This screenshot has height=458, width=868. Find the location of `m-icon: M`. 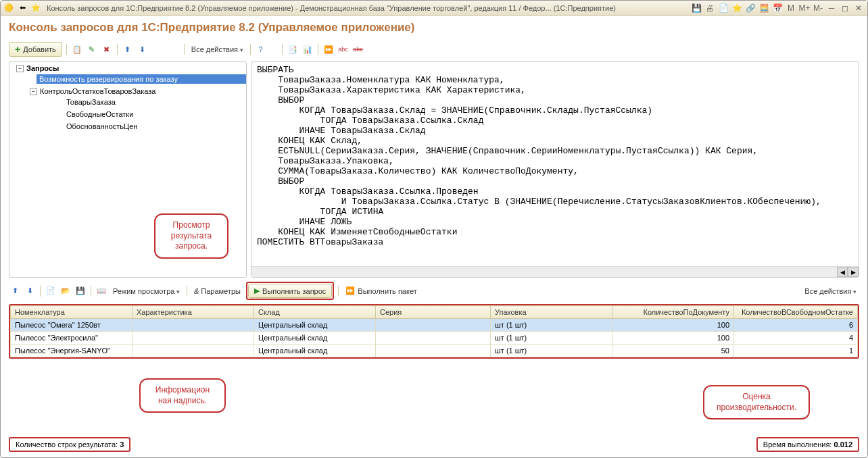

m-icon: M is located at coordinates (791, 8).